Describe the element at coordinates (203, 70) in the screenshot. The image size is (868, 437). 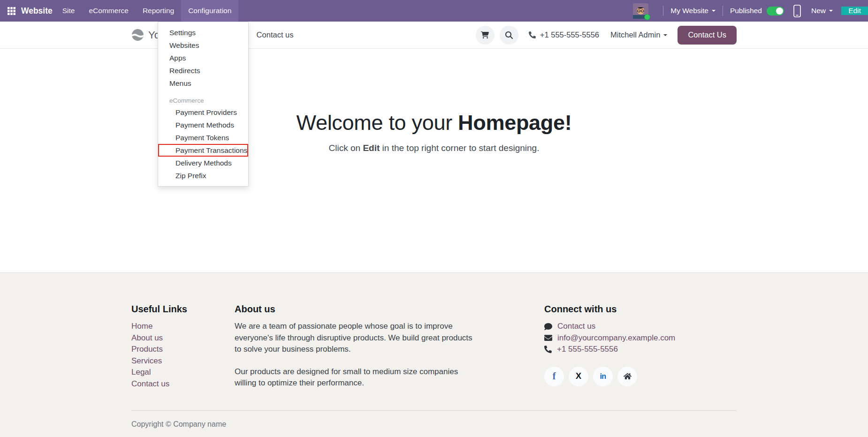
I see `menu-item-redirects: Redirects` at that location.